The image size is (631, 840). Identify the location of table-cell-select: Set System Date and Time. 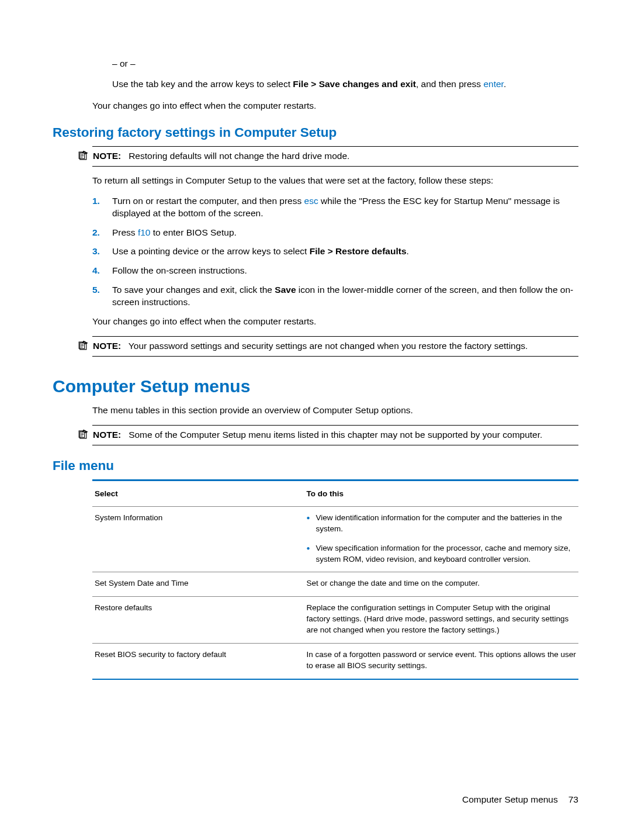
(201, 583).